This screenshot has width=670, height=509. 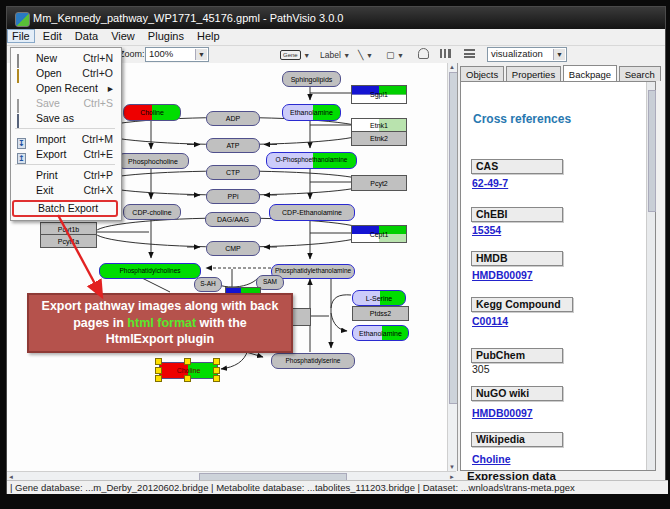 I want to click on xref-link-chebi: 15354, so click(x=486, y=230).